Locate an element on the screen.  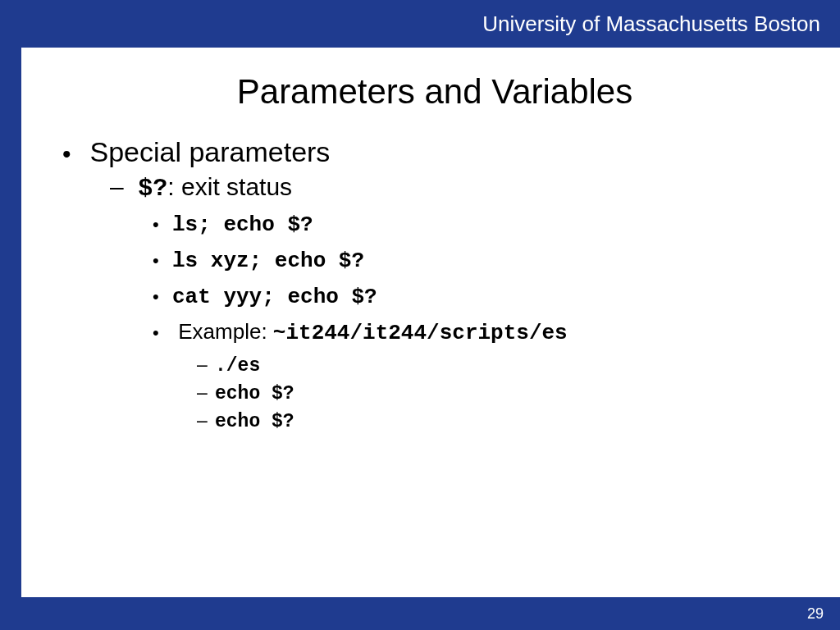
l1-text: Special parameters is located at coordinates (210, 152).